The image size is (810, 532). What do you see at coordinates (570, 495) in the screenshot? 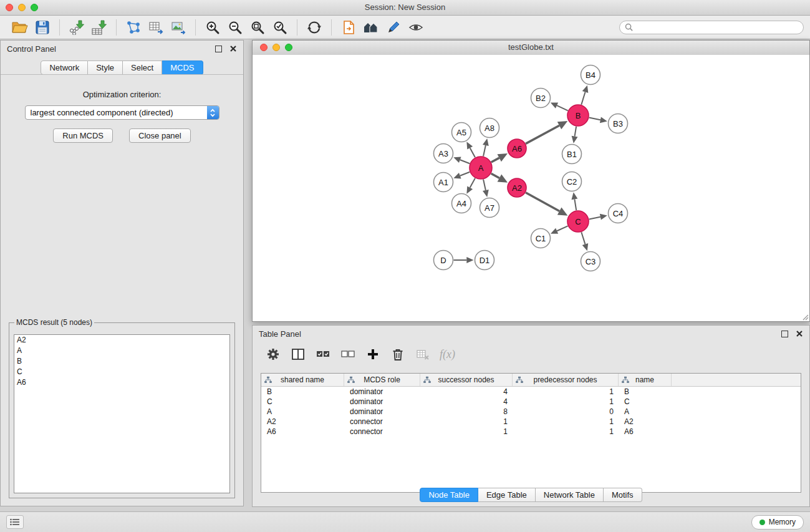
I see `table-tab-network-table: Network Table` at bounding box center [570, 495].